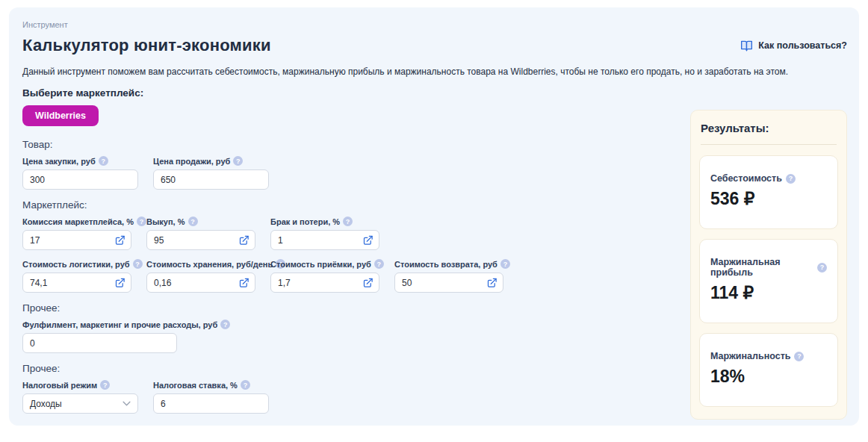 This screenshot has height=442, width=868. I want to click on page-title: Калькулятор юнит-экономики, so click(146, 46).